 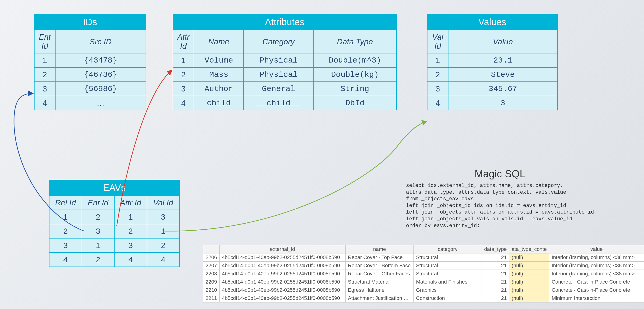 I want to click on eav-r1c0: 2, so click(x=66, y=231).